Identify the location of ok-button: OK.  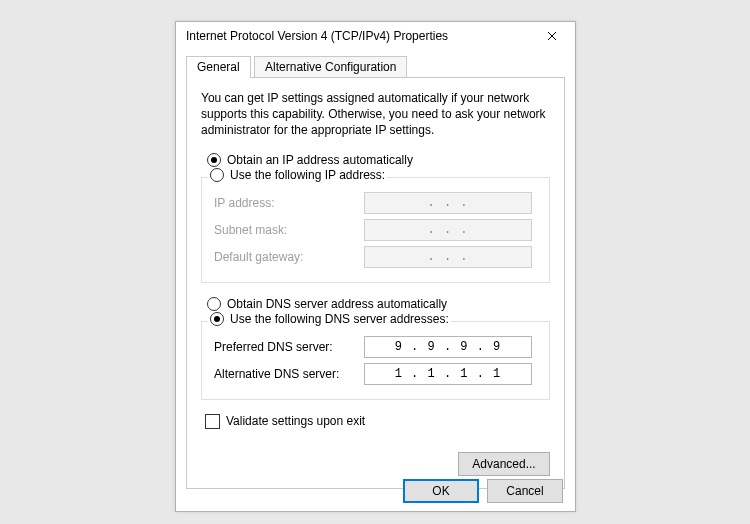
(441, 491).